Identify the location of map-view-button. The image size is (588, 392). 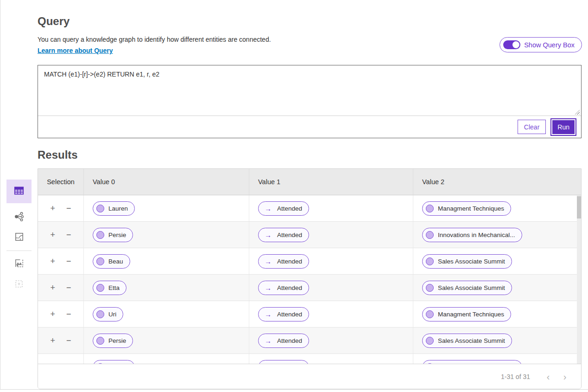
(19, 238).